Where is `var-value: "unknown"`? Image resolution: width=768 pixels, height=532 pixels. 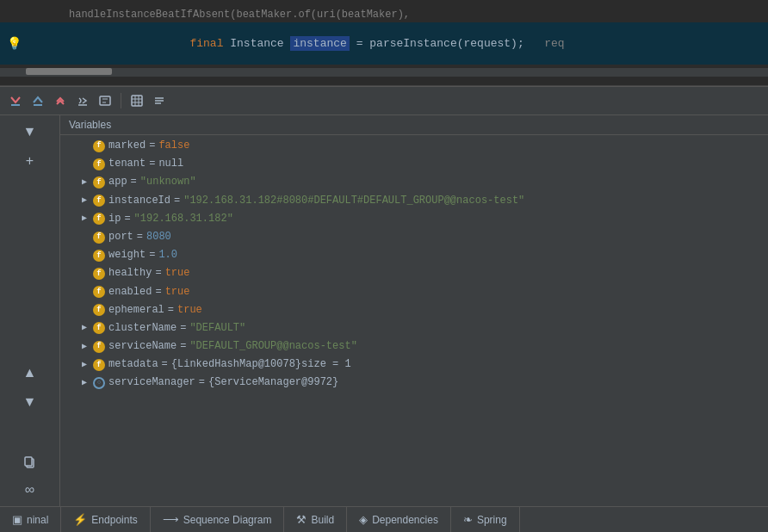 var-value: "unknown" is located at coordinates (169, 182).